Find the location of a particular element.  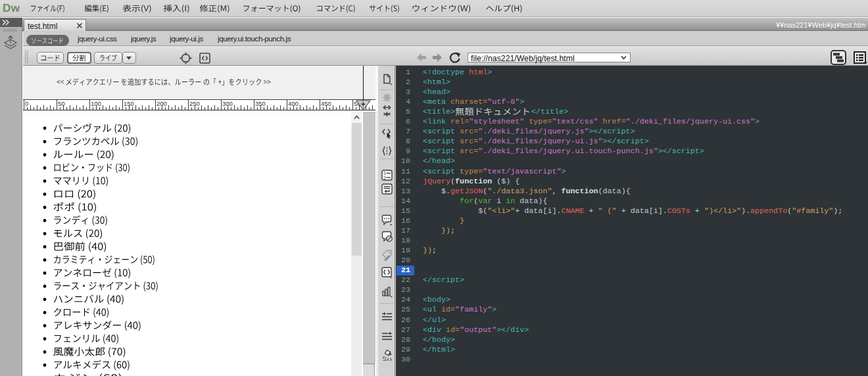

svg-text: 150 is located at coordinates (129, 104).